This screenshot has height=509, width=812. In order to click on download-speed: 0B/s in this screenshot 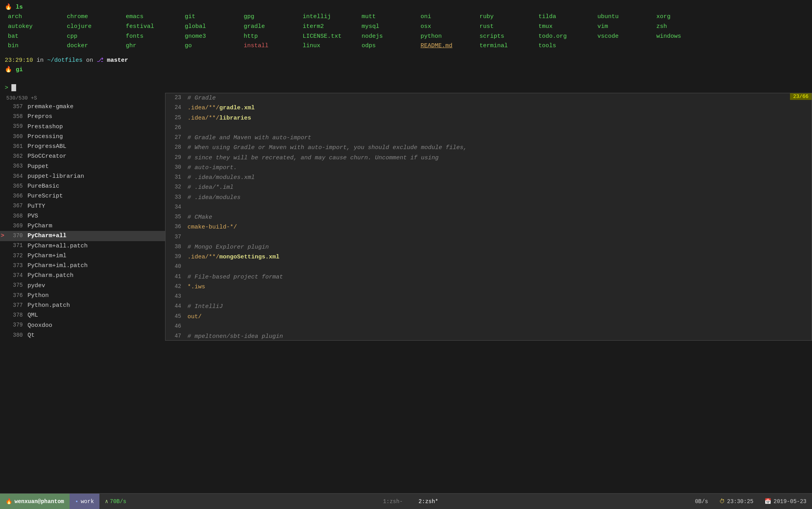, I will do `click(702, 502)`.